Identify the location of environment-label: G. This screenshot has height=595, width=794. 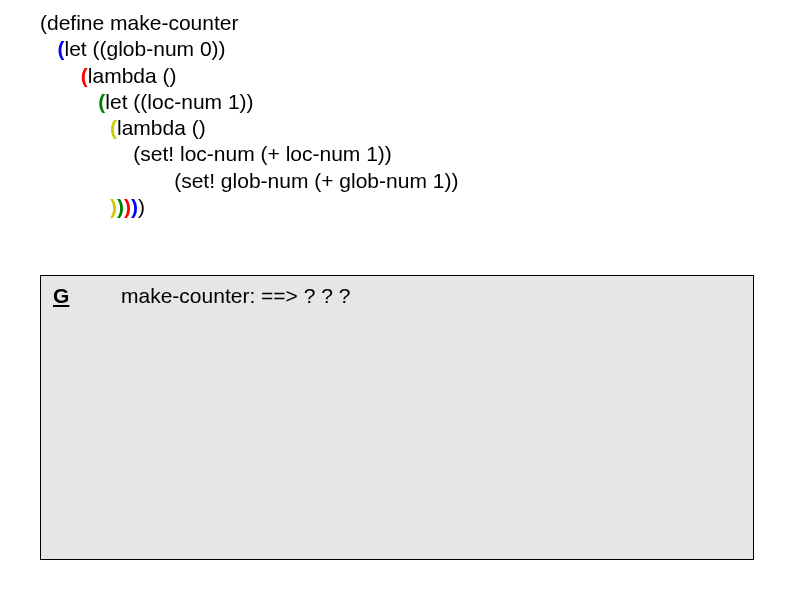
(87, 296).